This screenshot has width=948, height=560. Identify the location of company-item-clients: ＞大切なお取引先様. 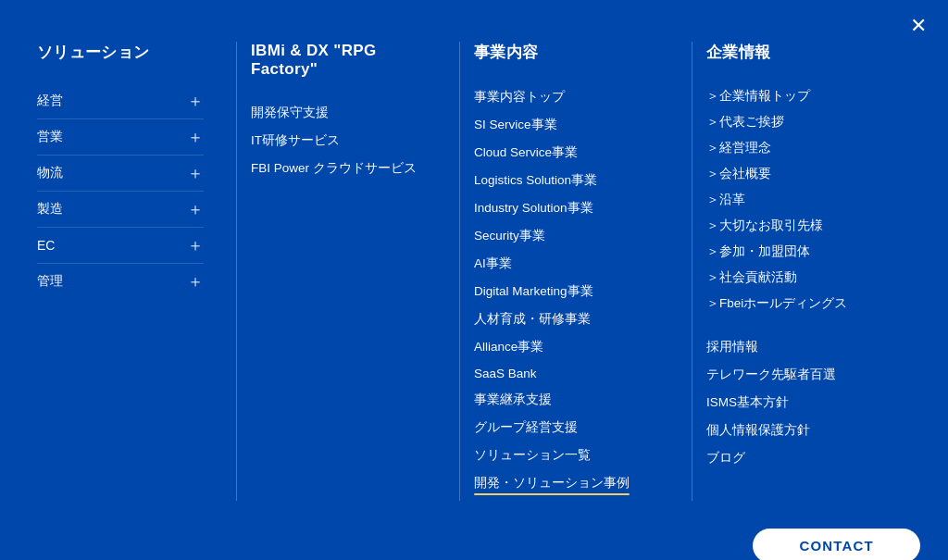
(794, 226).